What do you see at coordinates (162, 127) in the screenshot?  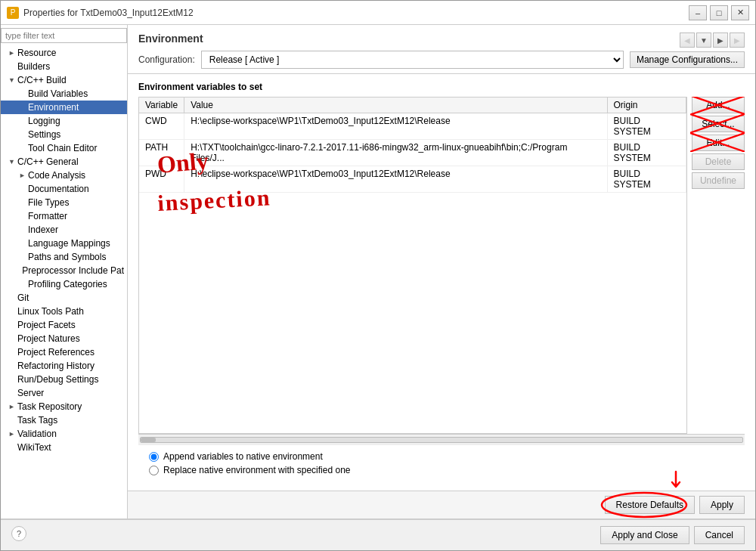 I see `table-cell-variable: CWD` at bounding box center [162, 127].